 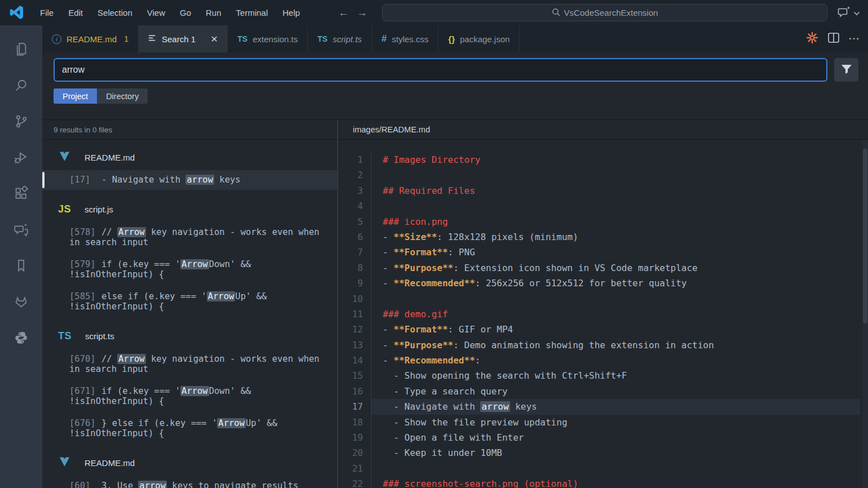 I want to click on result-line-ref: [670], so click(x=86, y=360).